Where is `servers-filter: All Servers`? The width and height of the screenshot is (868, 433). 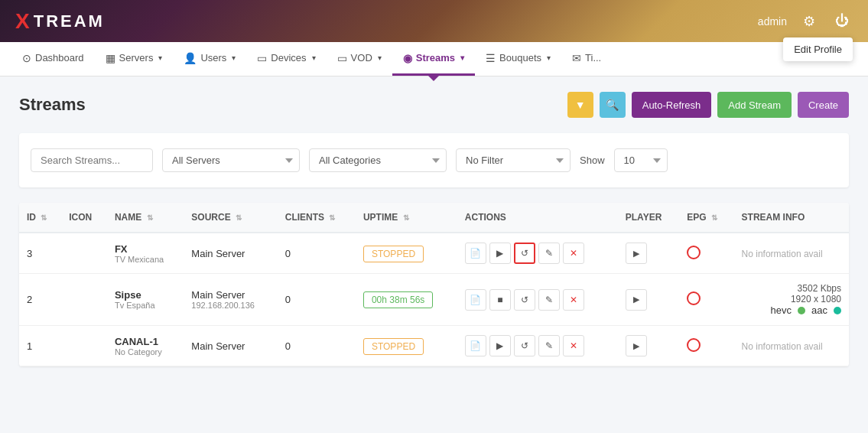
servers-filter: All Servers is located at coordinates (231, 161).